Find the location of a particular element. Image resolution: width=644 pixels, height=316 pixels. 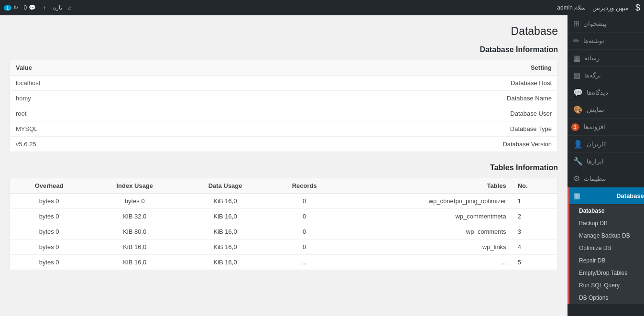

value-cell: MYSQL is located at coordinates (112, 129).